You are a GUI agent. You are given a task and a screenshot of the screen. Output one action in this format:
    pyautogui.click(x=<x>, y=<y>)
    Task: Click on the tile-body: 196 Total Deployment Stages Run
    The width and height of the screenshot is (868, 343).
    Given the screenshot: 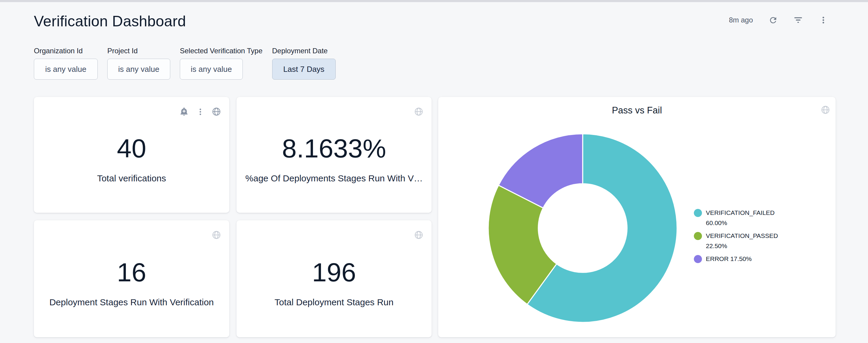 What is the action you would take?
    pyautogui.click(x=334, y=279)
    